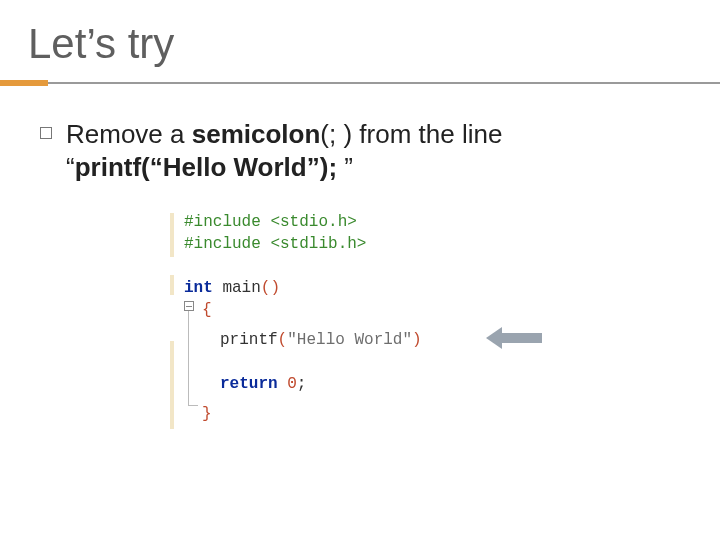 Image resolution: width=720 pixels, height=540 pixels. What do you see at coordinates (360, 37) in the screenshot?
I see `slide-title: Let’s try` at bounding box center [360, 37].